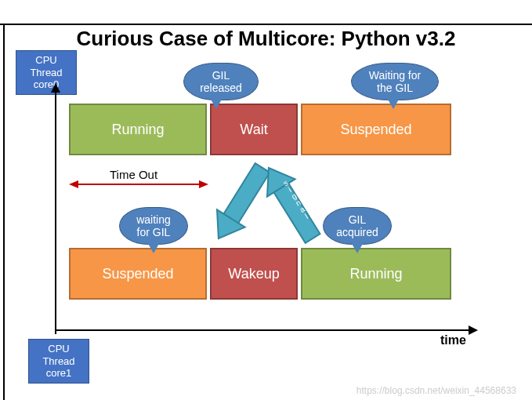 The image size is (532, 400). Describe the element at coordinates (138, 274) in the screenshot. I see `state-suspended-bot: Suspended` at that location.